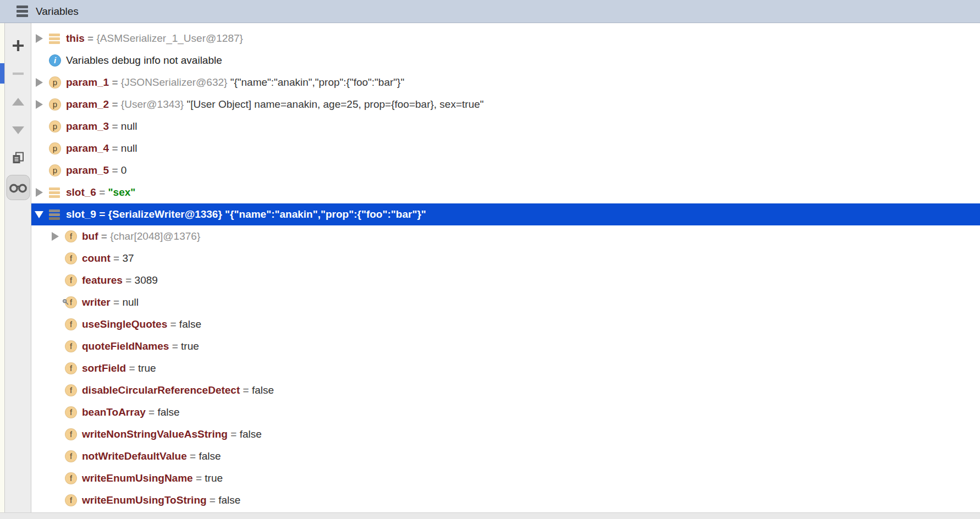 The width and height of the screenshot is (980, 519). What do you see at coordinates (18, 102) in the screenshot?
I see `triangle-up-icon` at bounding box center [18, 102].